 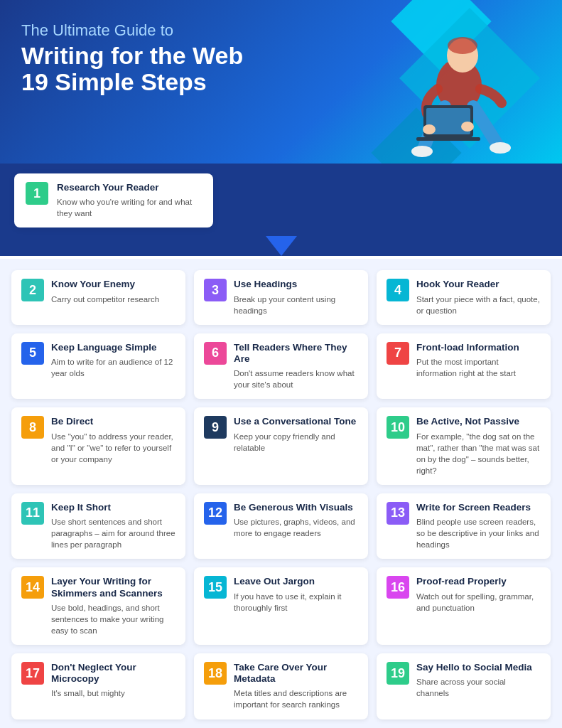 I want to click on step-desc-10: For example, "the dog sat on the mat", r…, so click(x=479, y=454).